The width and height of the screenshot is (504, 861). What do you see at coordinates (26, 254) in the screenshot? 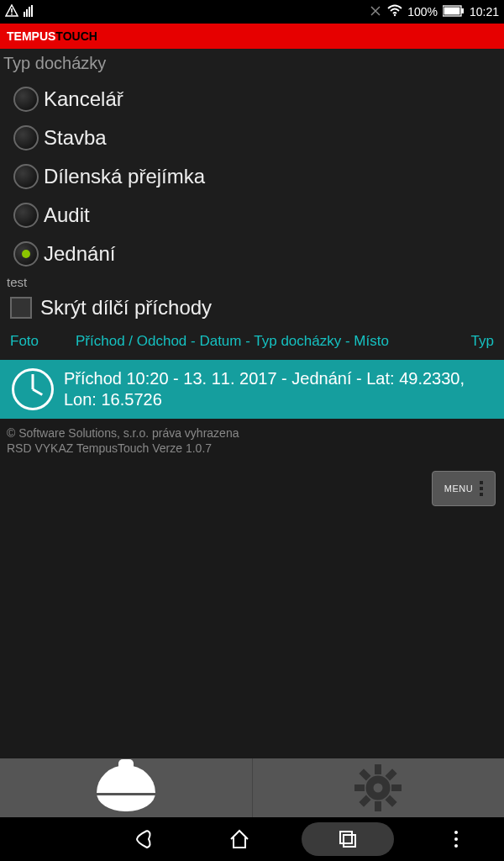
I see `radio-icon-selected` at bounding box center [26, 254].